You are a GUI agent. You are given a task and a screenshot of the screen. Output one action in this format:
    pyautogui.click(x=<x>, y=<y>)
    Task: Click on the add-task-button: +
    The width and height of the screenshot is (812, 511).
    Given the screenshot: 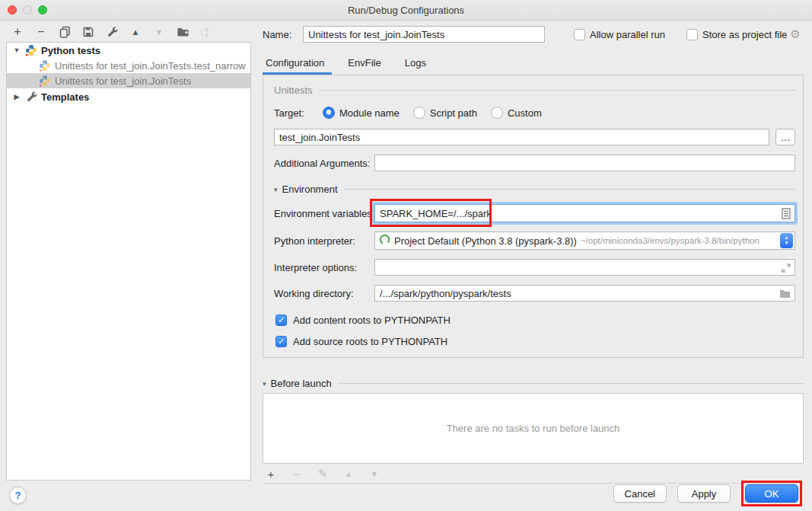 What is the action you would take?
    pyautogui.click(x=271, y=474)
    